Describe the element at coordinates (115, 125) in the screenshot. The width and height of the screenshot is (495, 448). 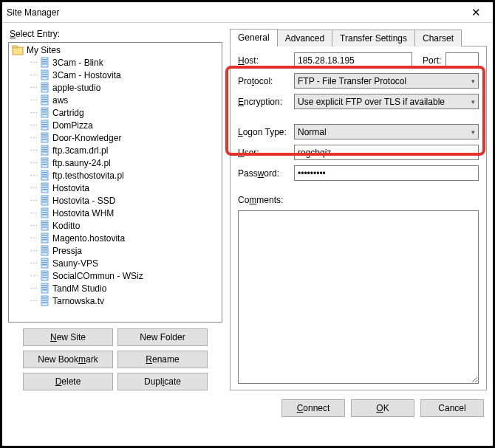
I see `tree-item: ⋯DomPizza` at that location.